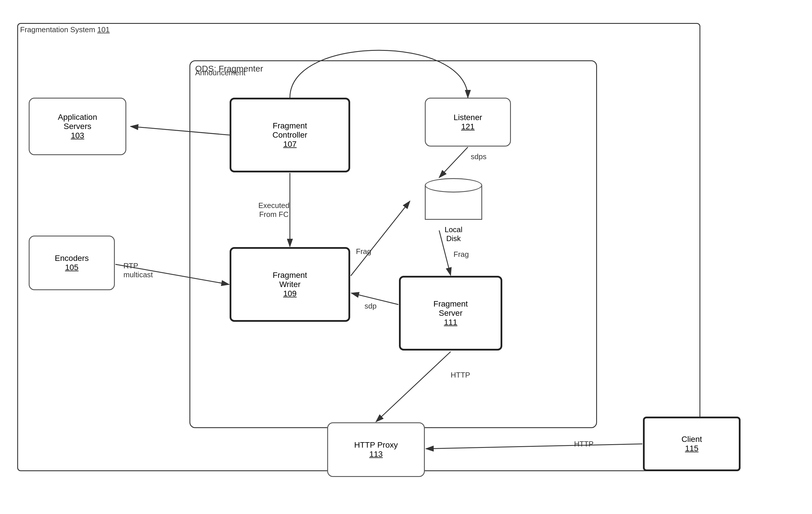 The height and width of the screenshot is (514, 812). I want to click on announcement-label: Announcement, so click(221, 73).